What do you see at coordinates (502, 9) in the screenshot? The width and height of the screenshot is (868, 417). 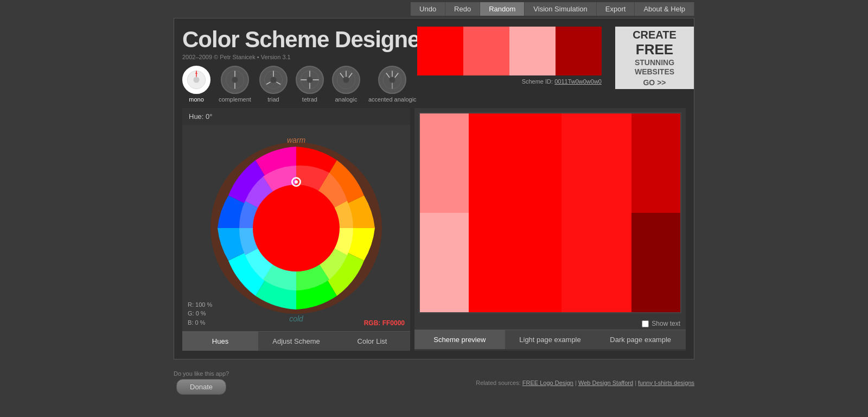 I see `random-button: Random` at bounding box center [502, 9].